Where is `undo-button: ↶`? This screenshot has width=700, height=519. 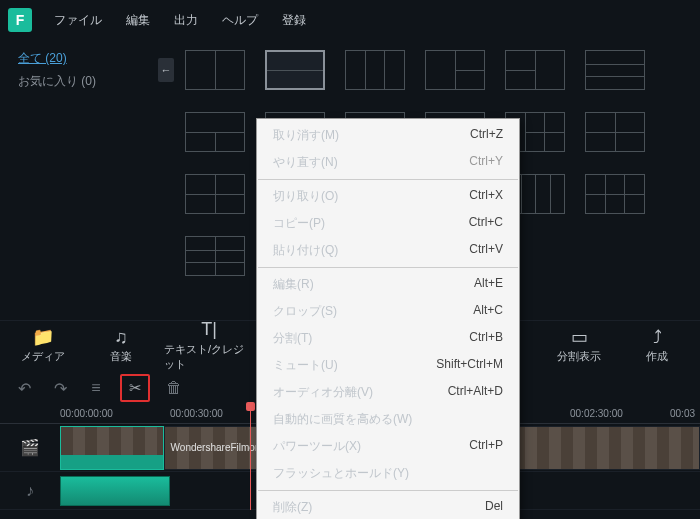 undo-button: ↶ is located at coordinates (24, 388).